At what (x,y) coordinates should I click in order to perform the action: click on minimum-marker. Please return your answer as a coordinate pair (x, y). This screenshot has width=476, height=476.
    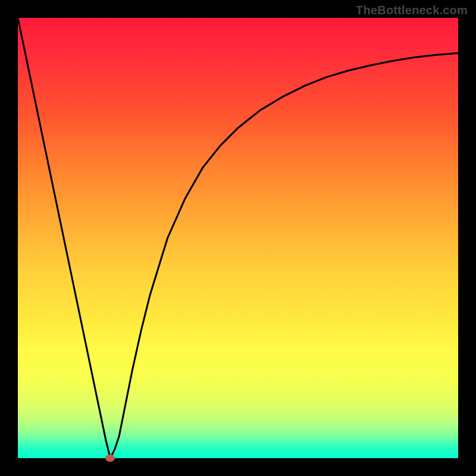
    Looking at the image, I should click on (110, 458).